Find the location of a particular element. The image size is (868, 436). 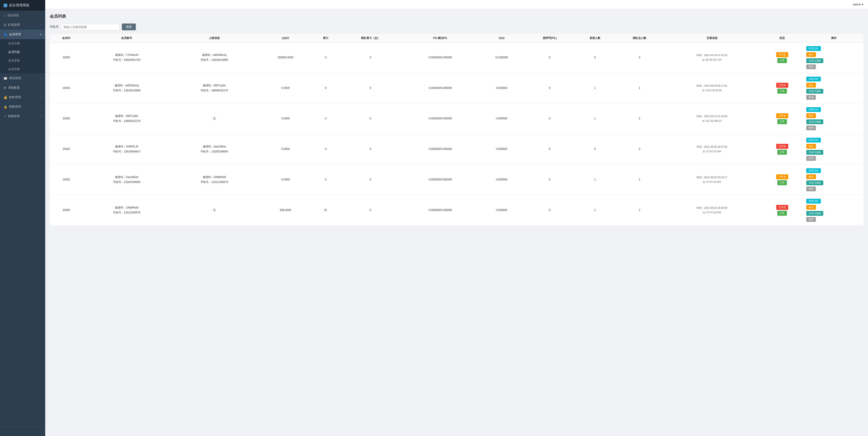

cell-actions: 查看流程 修改 充值与战略 禁用 is located at coordinates (834, 119).